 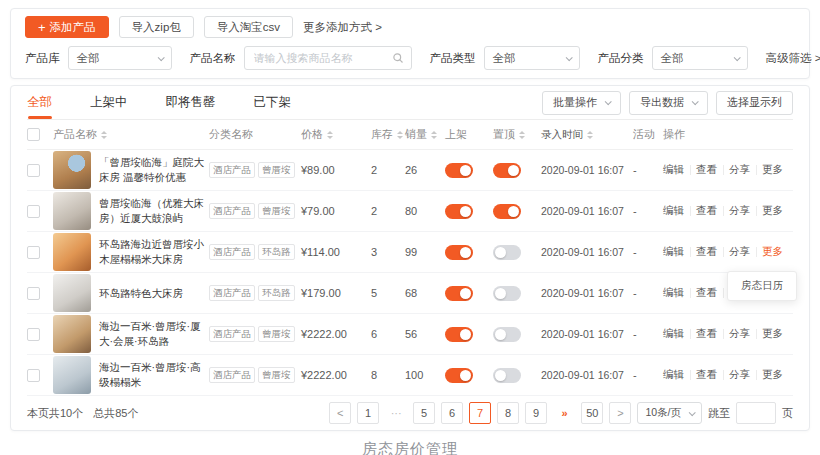 I want to click on batch-operations-button: 批量操作, so click(x=582, y=103).